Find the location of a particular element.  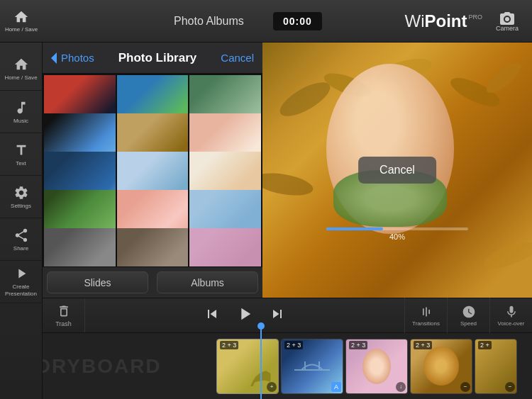

sidebar-item-music: Music is located at coordinates (21, 112).